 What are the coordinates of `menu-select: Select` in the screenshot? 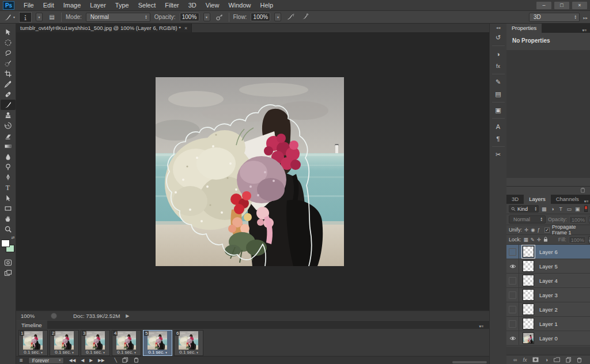 It's located at (148, 6).